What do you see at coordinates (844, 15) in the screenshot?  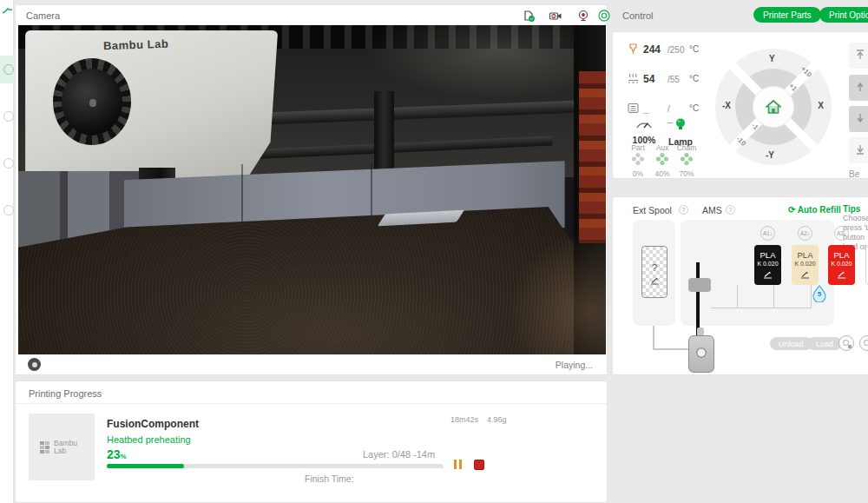 I see `print-options-button: Print Options` at bounding box center [844, 15].